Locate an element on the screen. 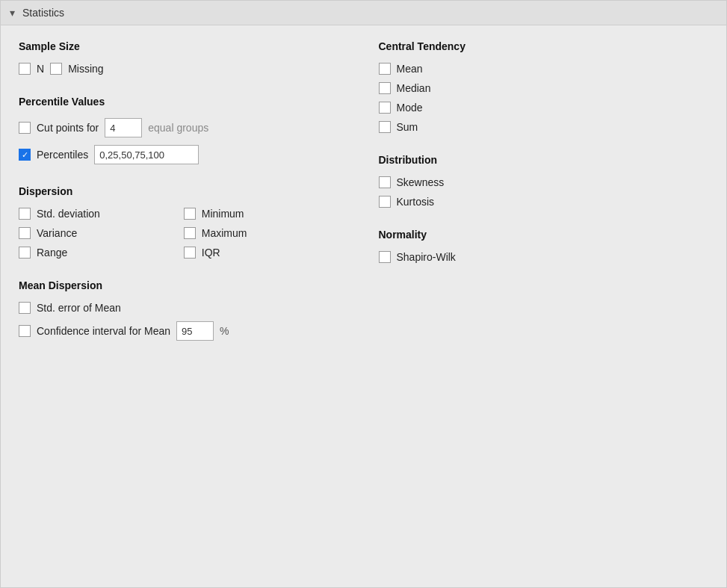 The width and height of the screenshot is (727, 588). dispersion-title: Dispersion is located at coordinates (176, 191).